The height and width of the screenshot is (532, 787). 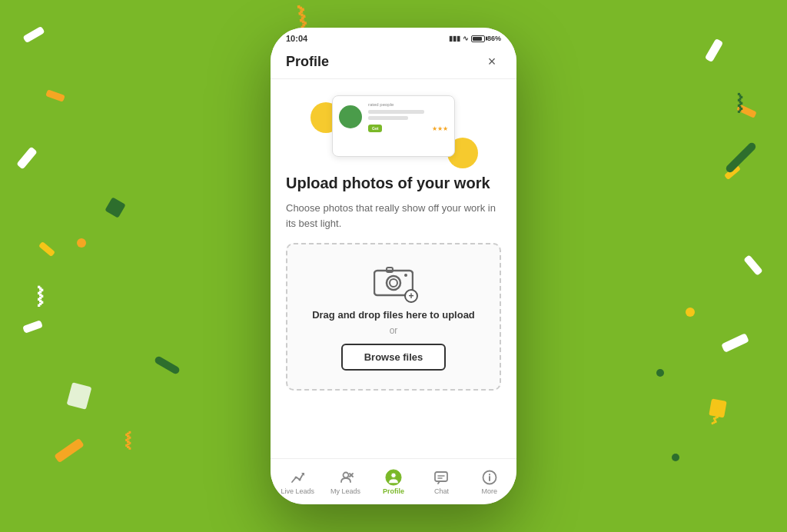 I want to click on camera-icon-container: +, so click(x=394, y=281).